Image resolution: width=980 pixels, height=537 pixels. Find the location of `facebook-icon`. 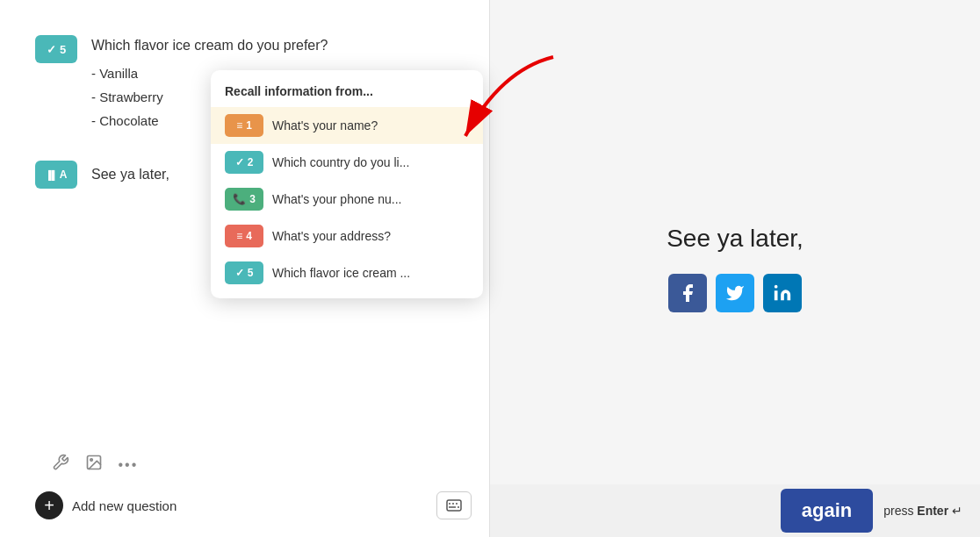

facebook-icon is located at coordinates (688, 293).